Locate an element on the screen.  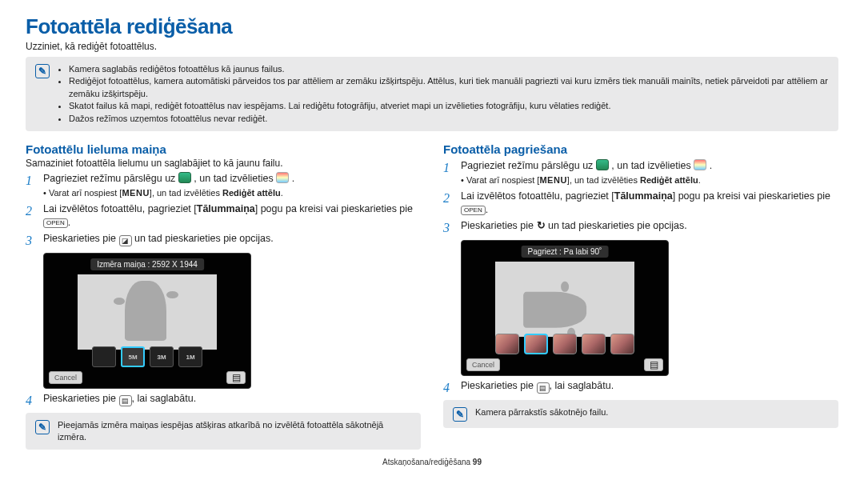
resize-note: ✎ Pieejamās izmēra maiņas iespējas atšķi… is located at coordinates (223, 432).